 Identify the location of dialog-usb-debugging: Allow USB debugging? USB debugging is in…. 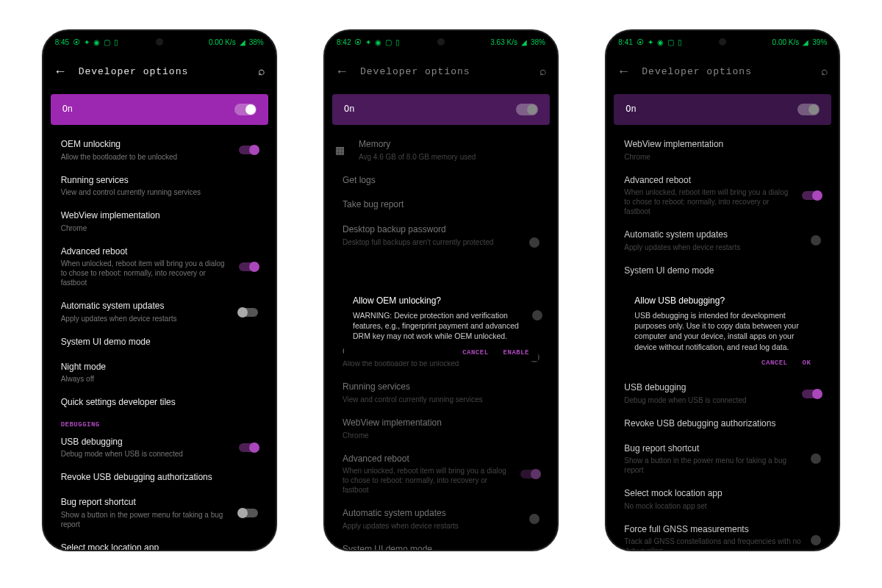
(723, 329).